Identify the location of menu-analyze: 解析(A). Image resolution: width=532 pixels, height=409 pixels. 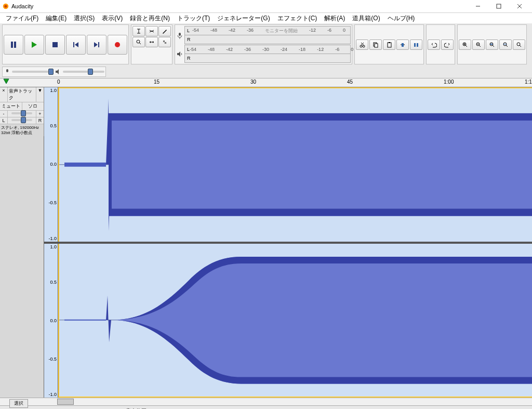
(335, 19).